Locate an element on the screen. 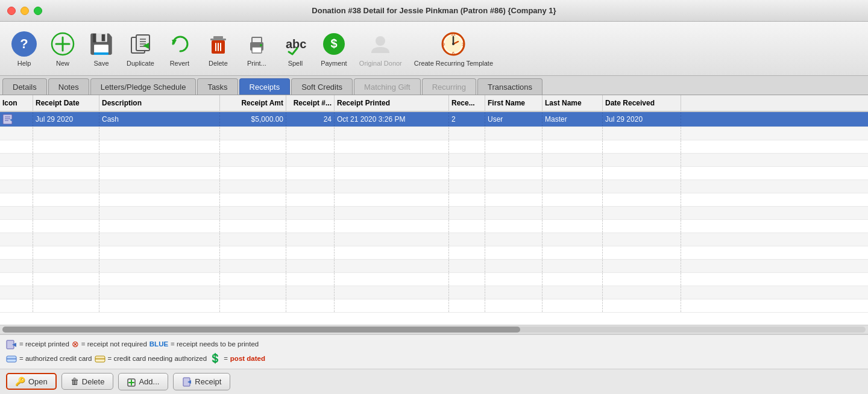 The width and height of the screenshot is (868, 394). receipt-not-required-text: = receipt not required is located at coordinates (115, 344).